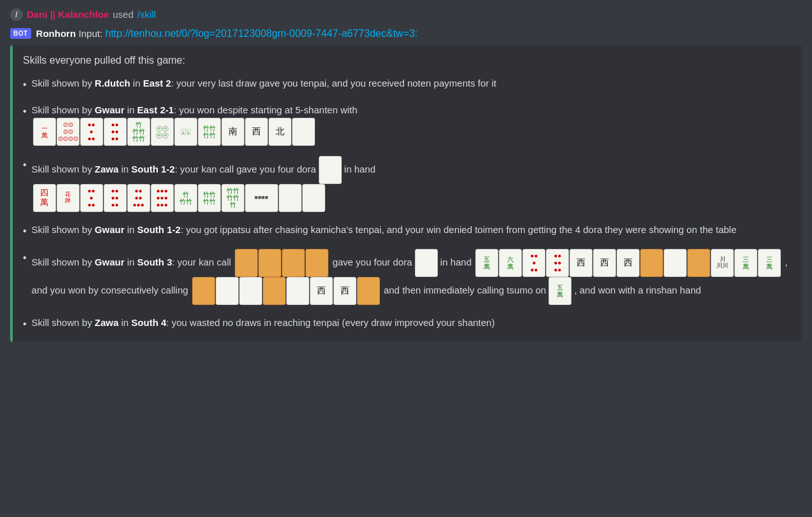  I want to click on skills-title: Skills everyone pulled off this game:, so click(407, 60).